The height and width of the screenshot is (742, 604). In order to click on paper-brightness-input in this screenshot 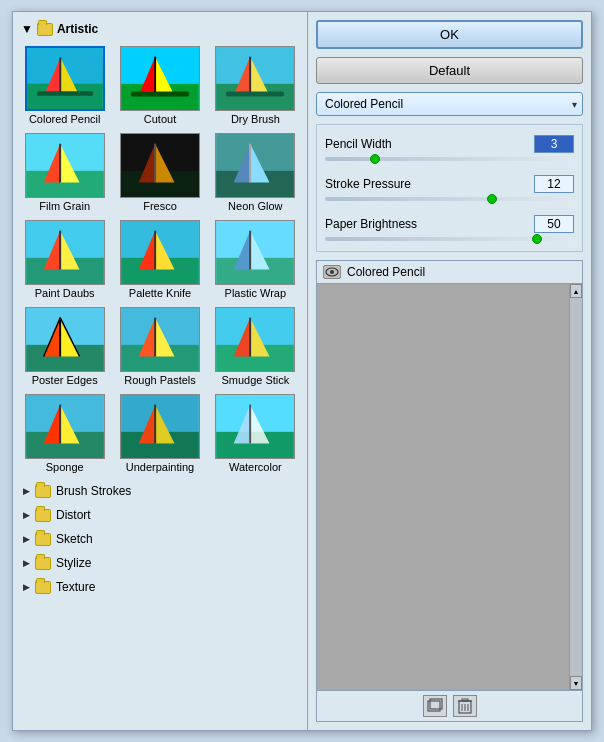, I will do `click(554, 224)`.